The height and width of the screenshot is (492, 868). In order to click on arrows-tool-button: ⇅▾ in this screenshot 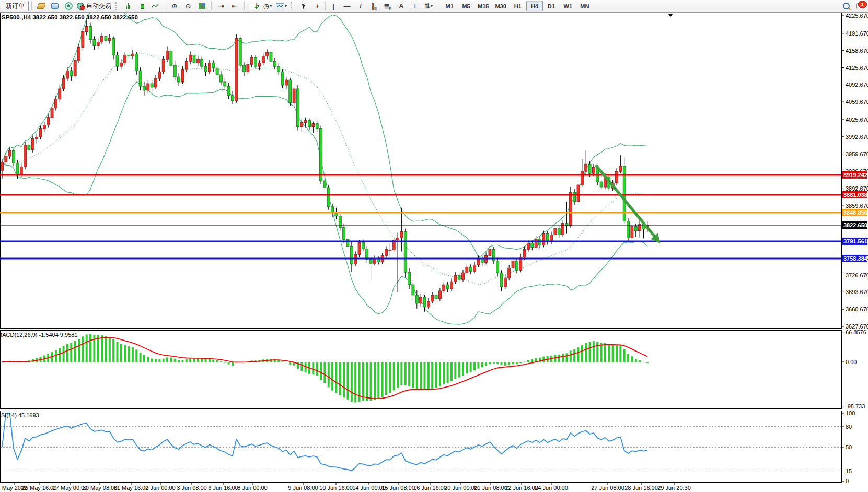, I will do `click(429, 6)`.